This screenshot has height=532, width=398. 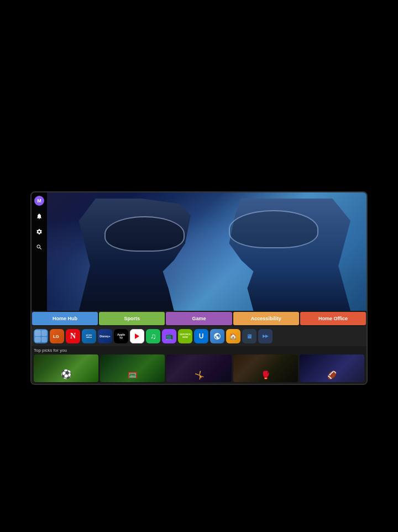 I want to click on settings-icon, so click(x=39, y=232).